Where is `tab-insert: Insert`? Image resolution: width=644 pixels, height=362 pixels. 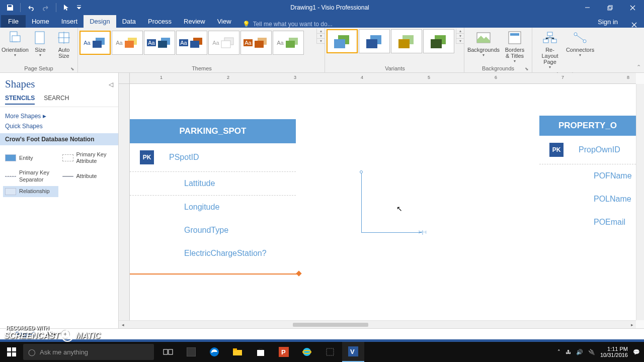 tab-insert: Insert is located at coordinates (69, 21).